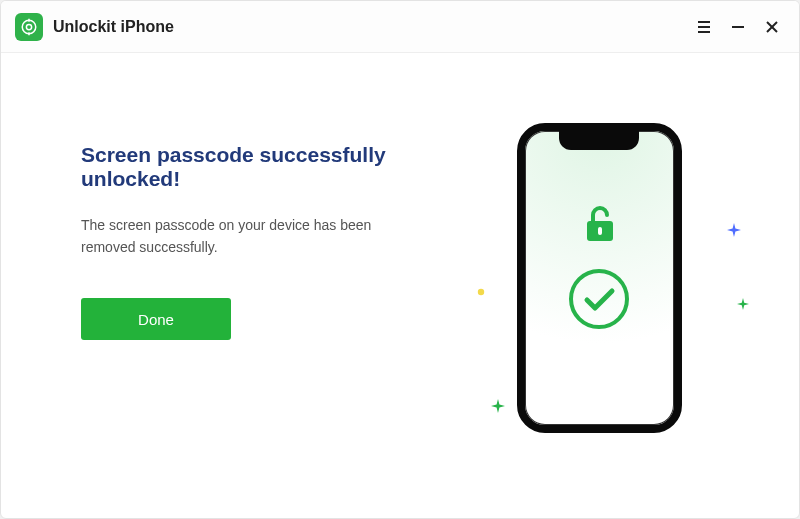 Image resolution: width=800 pixels, height=519 pixels. What do you see at coordinates (599, 140) in the screenshot?
I see `phone-notch` at bounding box center [599, 140].